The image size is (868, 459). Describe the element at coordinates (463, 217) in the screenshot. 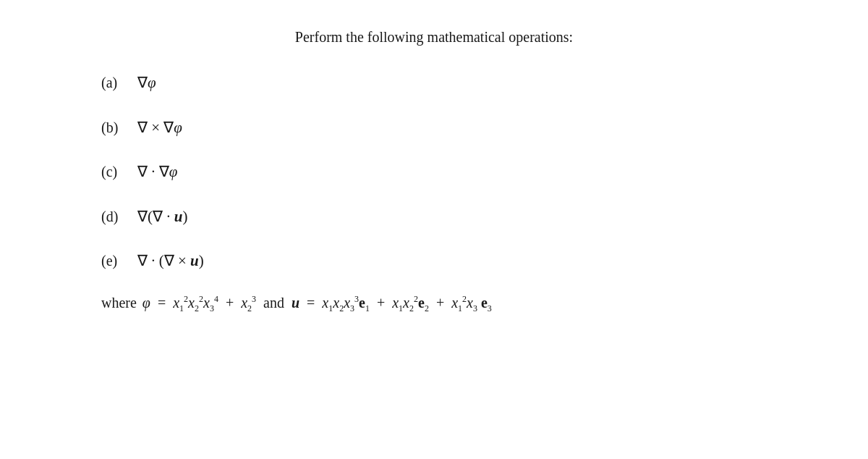

I see `problem-d: (d) ∇(∇ · u)` at that location.